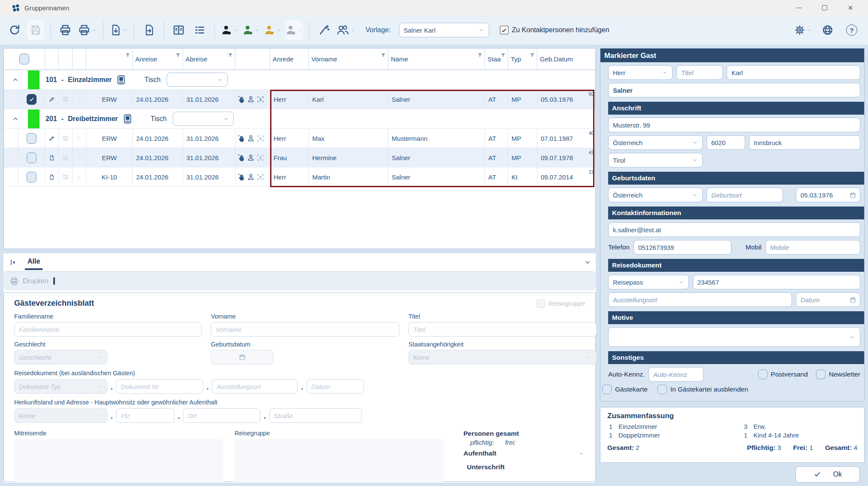 This screenshot has height=486, width=868. What do you see at coordinates (734, 90) in the screenshot?
I see `guest-nachname-field` at bounding box center [734, 90].